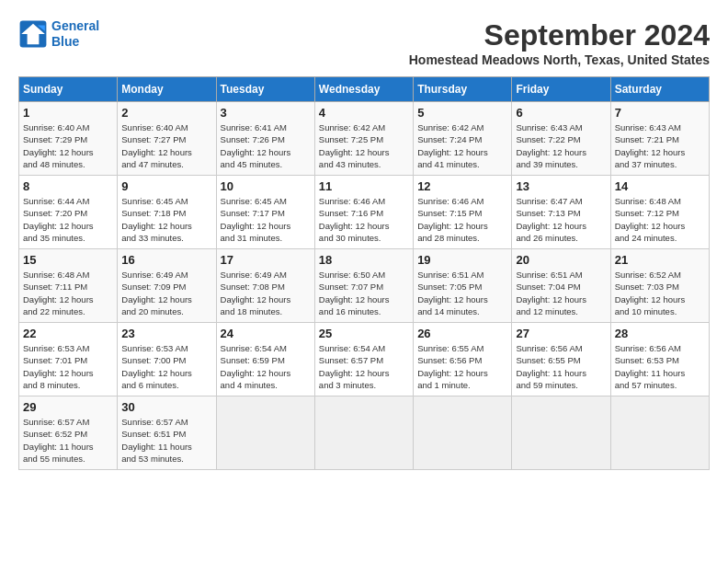 This screenshot has width=728, height=563. I want to click on calendar-cell: 10Sunrise: 6:45 AM Sunset: 7:17 PM Dayli…, so click(265, 213).